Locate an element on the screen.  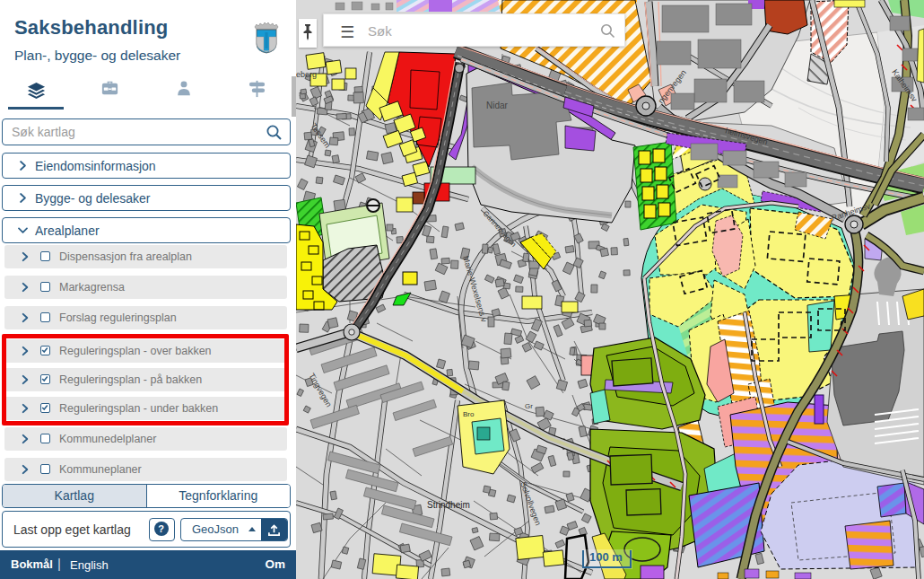
svg-text: Nidar is located at coordinates (497, 106).